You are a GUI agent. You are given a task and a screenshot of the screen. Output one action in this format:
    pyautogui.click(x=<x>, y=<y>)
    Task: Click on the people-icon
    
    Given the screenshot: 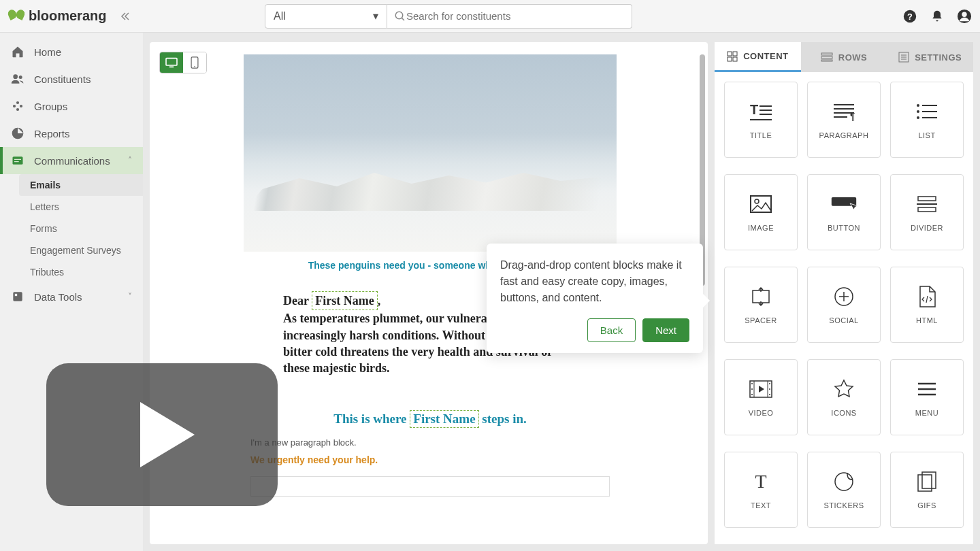 What is the action you would take?
    pyautogui.click(x=18, y=79)
    